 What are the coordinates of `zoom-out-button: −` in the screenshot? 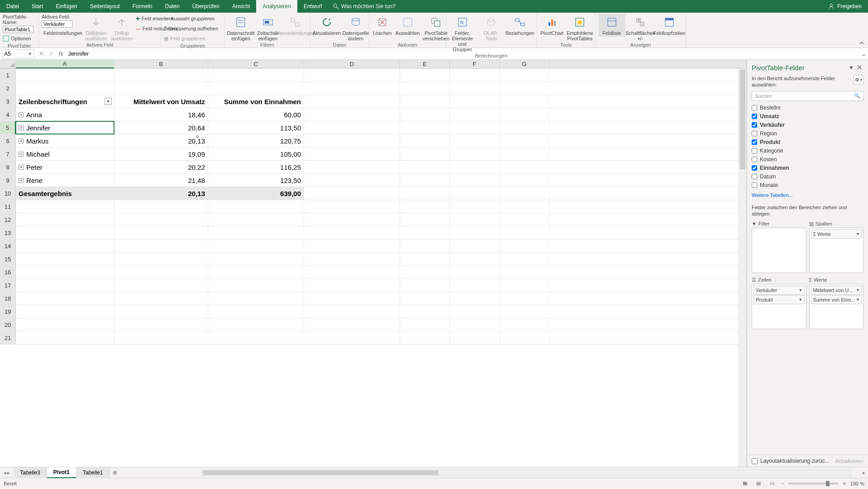 It's located at (782, 484).